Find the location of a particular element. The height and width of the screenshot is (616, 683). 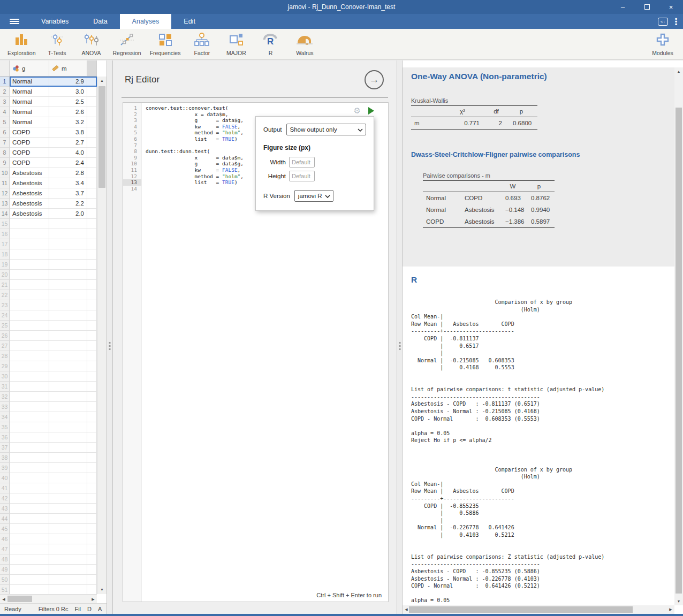

row-number: 15 is located at coordinates (5, 224).